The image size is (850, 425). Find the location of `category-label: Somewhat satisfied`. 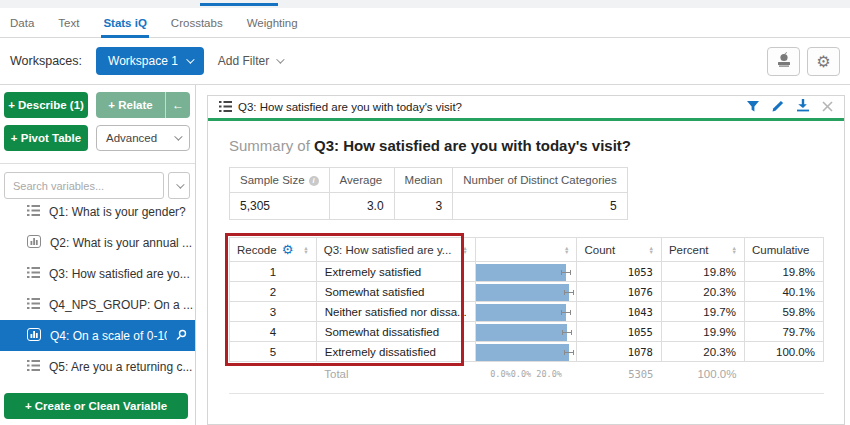

category-label: Somewhat satisfied is located at coordinates (396, 292).